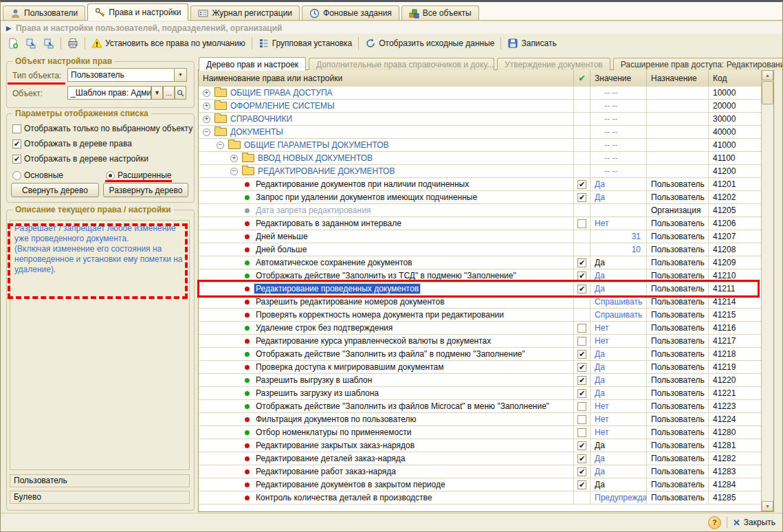 This screenshot has width=783, height=532. Describe the element at coordinates (440, 12) in the screenshot. I see `tab-all-objects: Все объекты` at that location.